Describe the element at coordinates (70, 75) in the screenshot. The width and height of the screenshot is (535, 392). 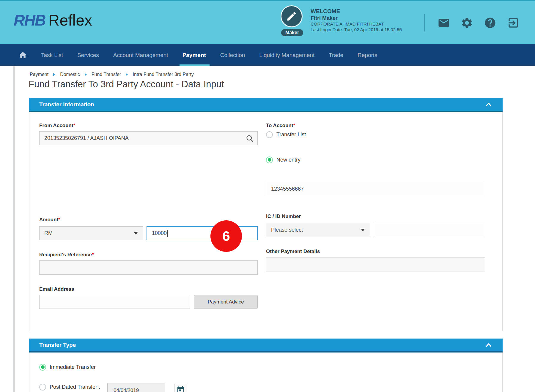
I see `breadcrumb-domestic: Domestic` at that location.